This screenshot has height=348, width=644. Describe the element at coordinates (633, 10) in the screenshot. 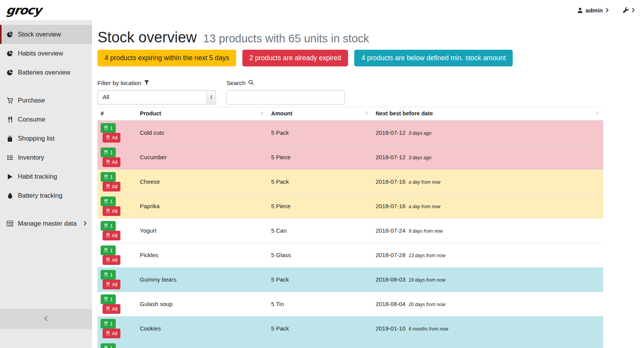

I see `chevron-right-icon` at that location.